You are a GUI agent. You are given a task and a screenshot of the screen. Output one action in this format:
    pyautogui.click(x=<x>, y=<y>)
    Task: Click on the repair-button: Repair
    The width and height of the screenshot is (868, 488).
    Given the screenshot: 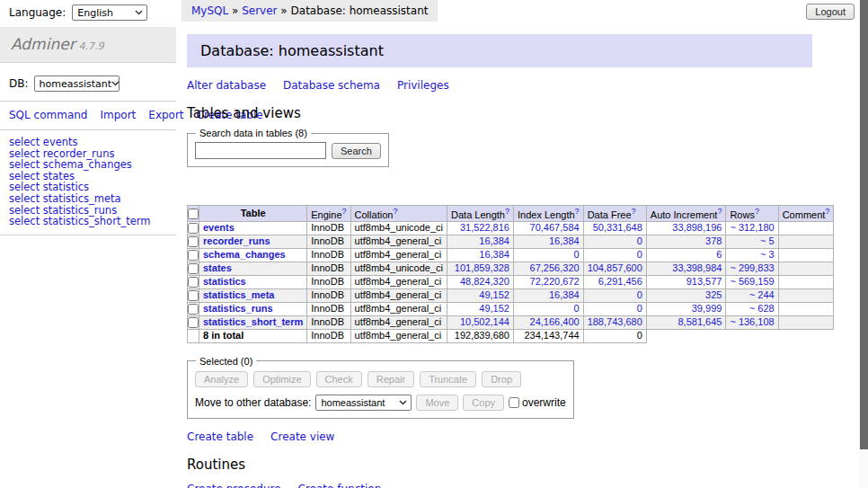 What is the action you would take?
    pyautogui.click(x=391, y=379)
    